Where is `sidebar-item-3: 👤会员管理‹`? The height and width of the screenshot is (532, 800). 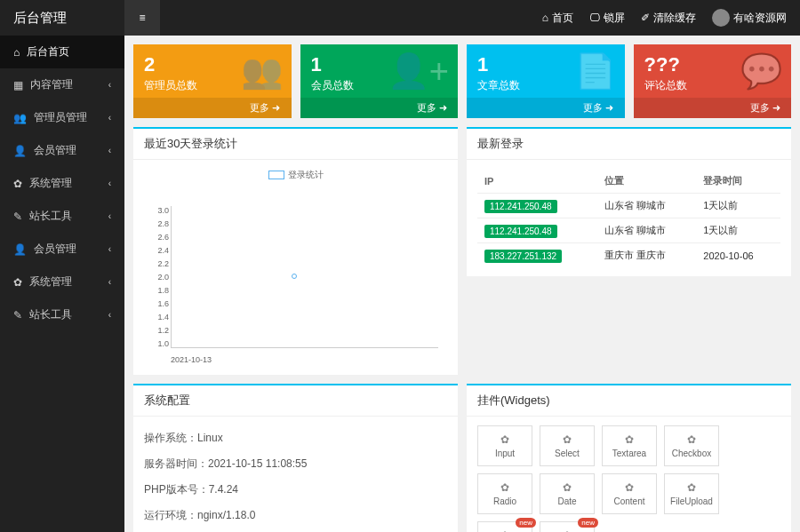
sidebar-item-3: 👤会员管理‹ is located at coordinates (62, 151).